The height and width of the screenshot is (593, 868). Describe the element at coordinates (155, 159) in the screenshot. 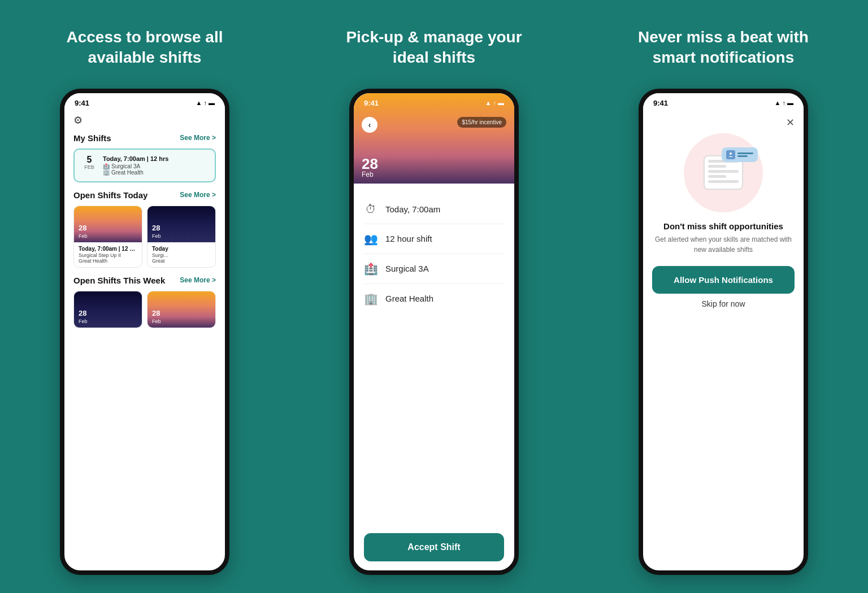

I see `shift-time: Today, 7:00am | 12 hrs` at that location.